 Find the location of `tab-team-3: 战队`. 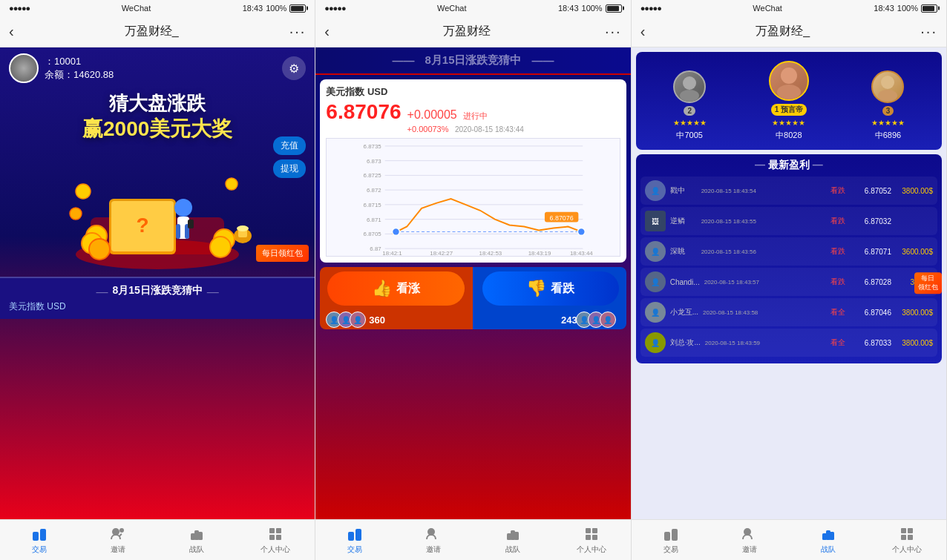

tab-team-3: 战队 is located at coordinates (828, 540).